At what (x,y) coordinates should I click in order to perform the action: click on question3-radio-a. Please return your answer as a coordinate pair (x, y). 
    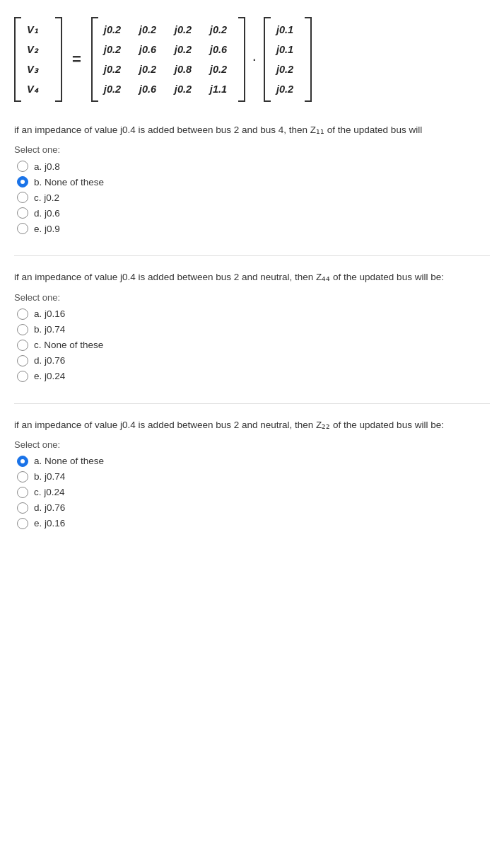
    Looking at the image, I should click on (23, 461).